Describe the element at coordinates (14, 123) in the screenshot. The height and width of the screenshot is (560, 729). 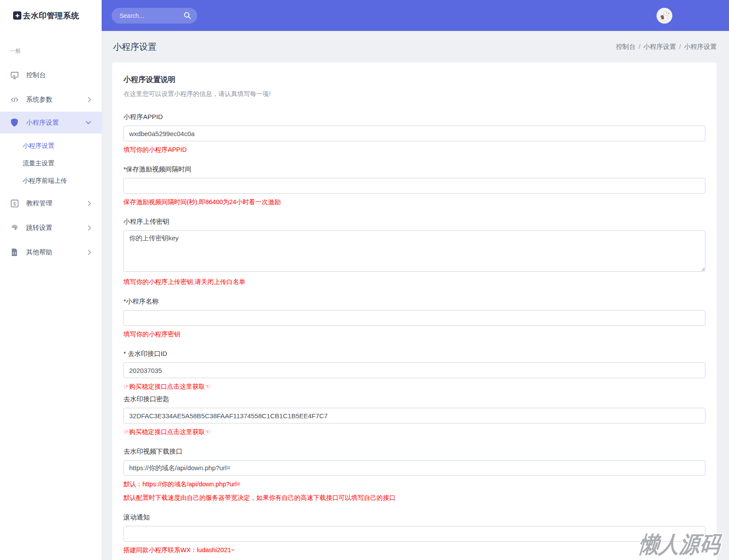
I see `shield-icon` at that location.